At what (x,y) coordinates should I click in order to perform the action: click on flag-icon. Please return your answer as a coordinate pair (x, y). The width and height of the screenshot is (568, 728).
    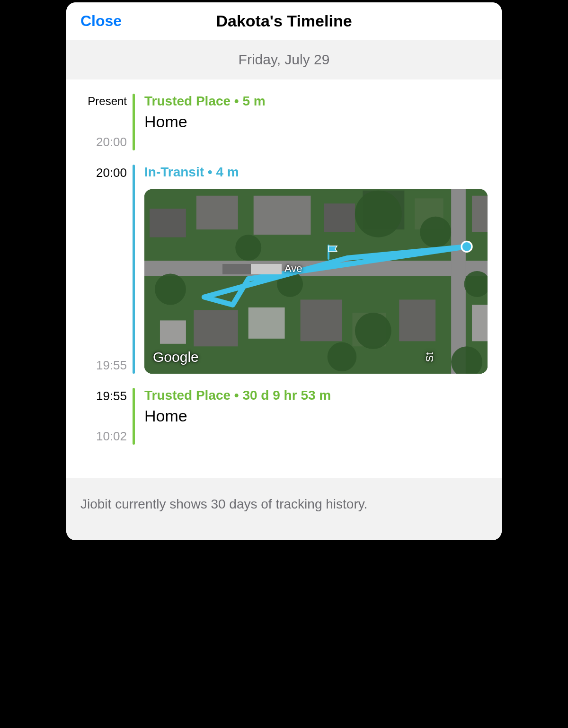
    Looking at the image, I should click on (334, 253).